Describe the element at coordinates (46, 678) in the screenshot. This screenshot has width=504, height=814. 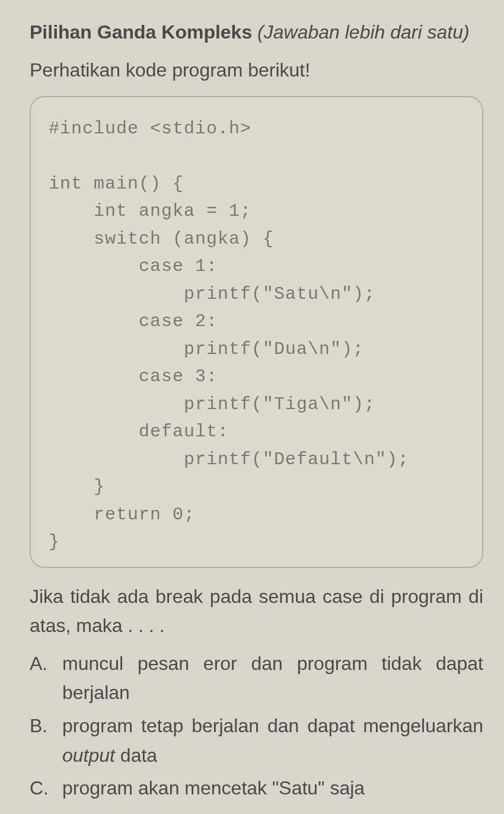
I see `option-letter: A.` at that location.